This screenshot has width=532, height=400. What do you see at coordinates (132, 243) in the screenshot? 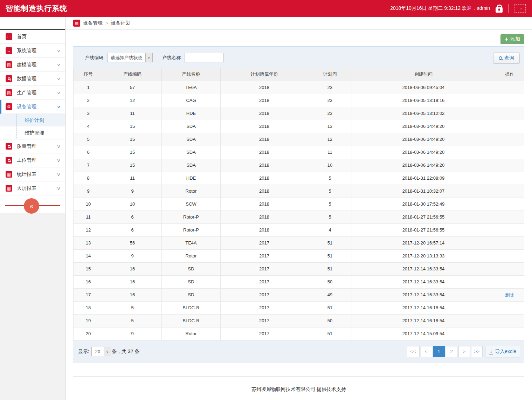
I see `table-cell: 56` at bounding box center [132, 243].